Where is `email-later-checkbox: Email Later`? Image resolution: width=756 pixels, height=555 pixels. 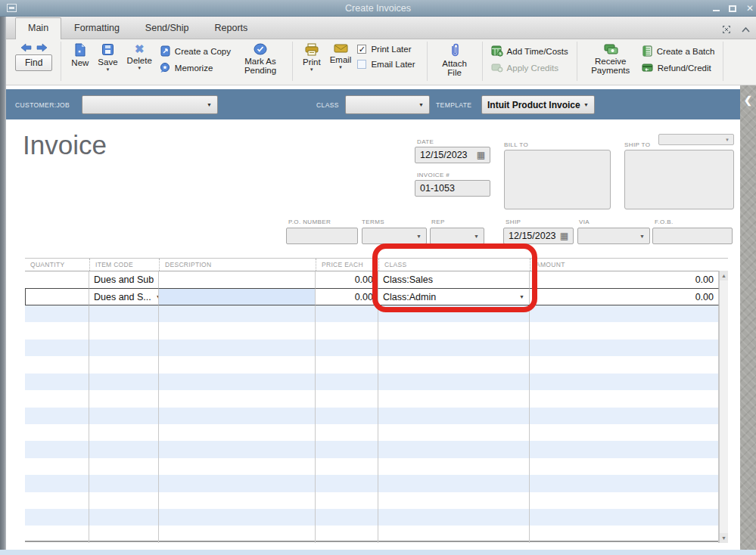 email-later-checkbox: Email Later is located at coordinates (386, 64).